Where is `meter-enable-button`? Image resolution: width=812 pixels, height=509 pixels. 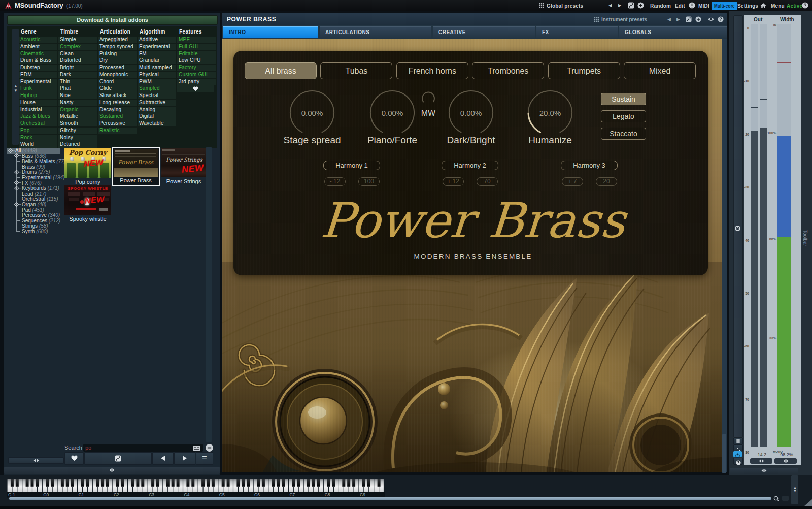 meter-enable-button is located at coordinates (738, 454).